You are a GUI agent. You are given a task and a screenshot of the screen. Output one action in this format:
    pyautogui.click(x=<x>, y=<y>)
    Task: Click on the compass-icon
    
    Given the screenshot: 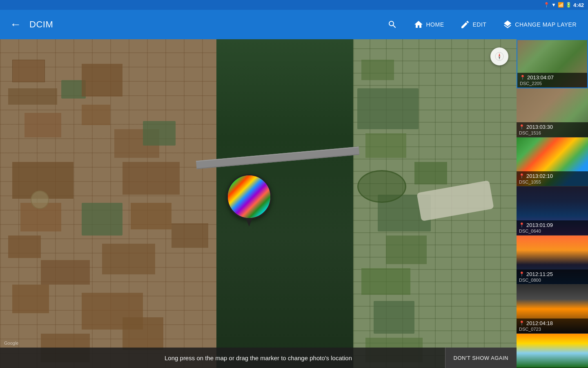 What is the action you would take?
    pyautogui.click(x=499, y=56)
    